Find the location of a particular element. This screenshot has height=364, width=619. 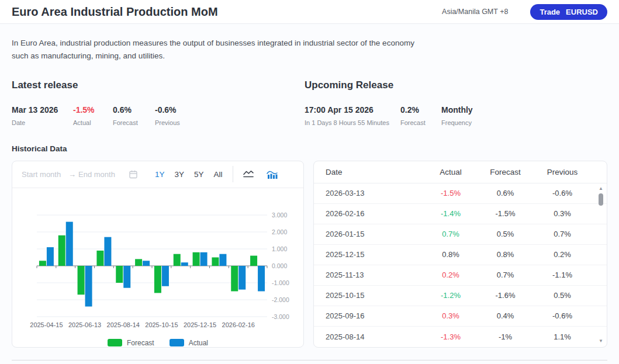

row-forecast: -1% is located at coordinates (505, 337).